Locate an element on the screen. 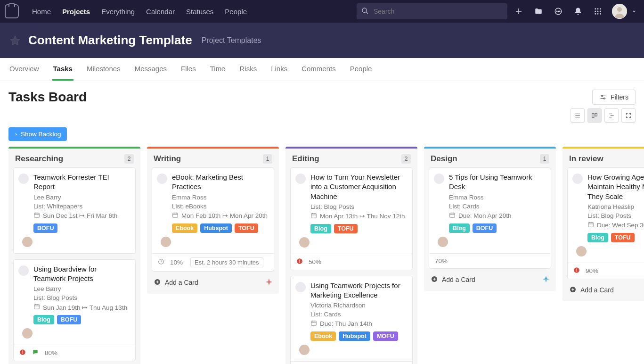 Image resolution: width=644 pixels, height=364 pixels. user-menu-caret-icon is located at coordinates (634, 11).